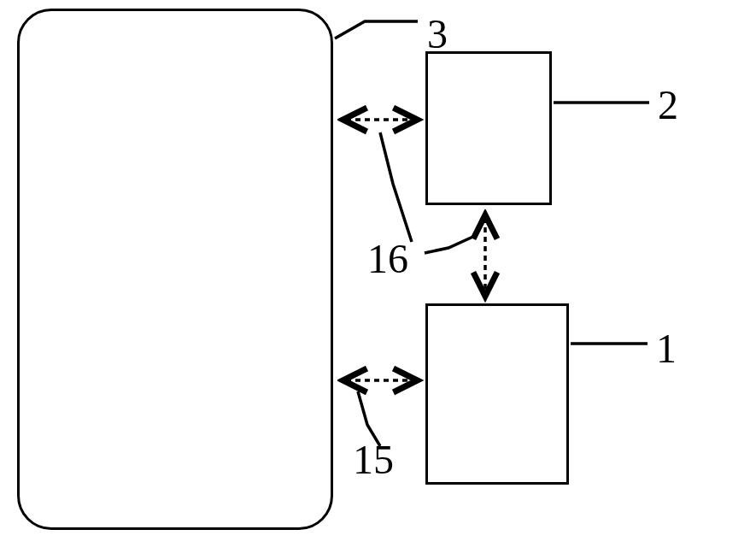 The width and height of the screenshot is (756, 553). I want to click on label-1: 1, so click(666, 349).